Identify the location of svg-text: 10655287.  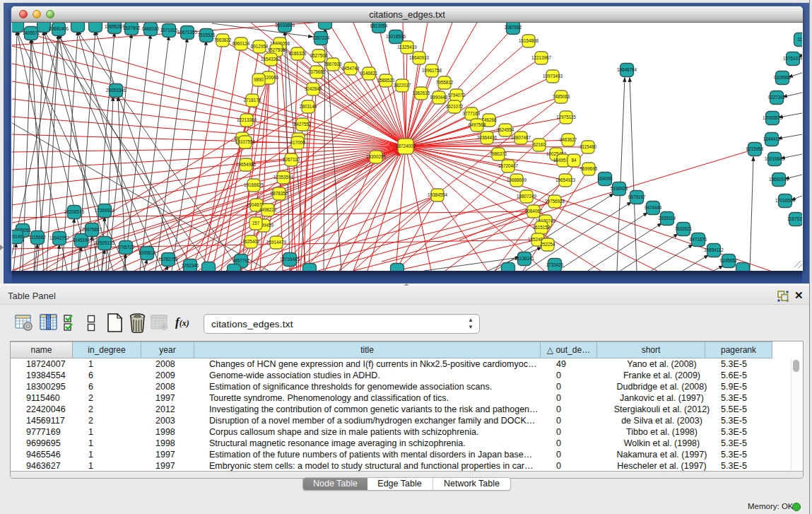
(114, 27).